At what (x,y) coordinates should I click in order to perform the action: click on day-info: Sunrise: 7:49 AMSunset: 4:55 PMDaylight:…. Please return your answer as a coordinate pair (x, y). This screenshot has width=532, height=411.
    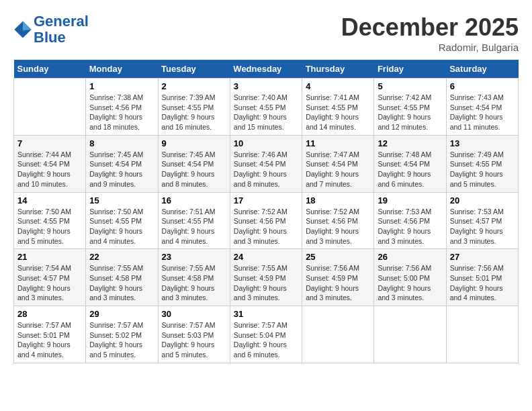
    Looking at the image, I should click on (482, 169).